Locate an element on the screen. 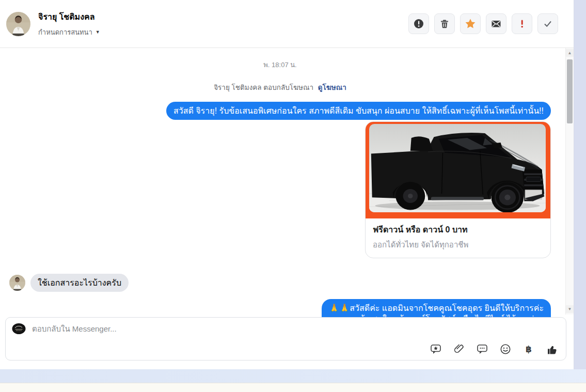 The width and height of the screenshot is (586, 392). ad-reply-context: จิรายุ โชติมงคล ตอบกลับโฆษณา ดูโฆษณา is located at coordinates (280, 87).